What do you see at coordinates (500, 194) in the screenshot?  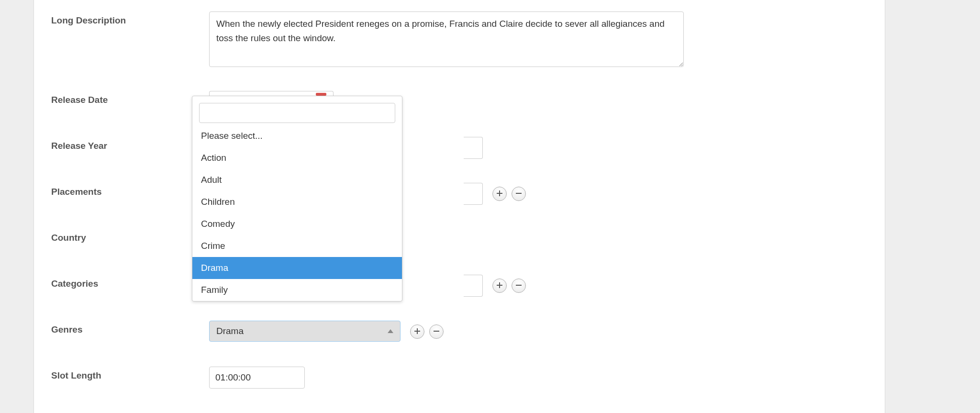 I see `placements-add-button` at bounding box center [500, 194].